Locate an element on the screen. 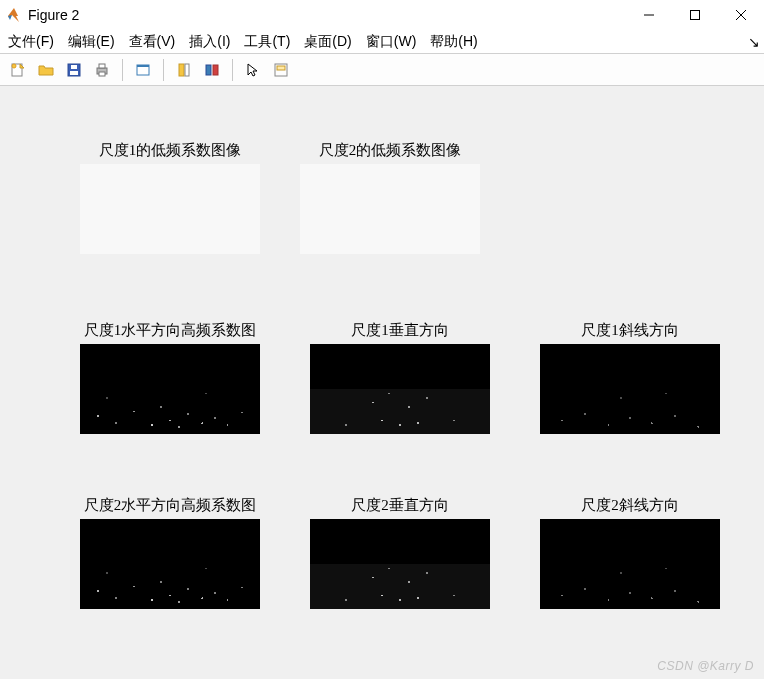 The height and width of the screenshot is (679, 764). subplot-title: 尺度1垂直方向 is located at coordinates (400, 330).